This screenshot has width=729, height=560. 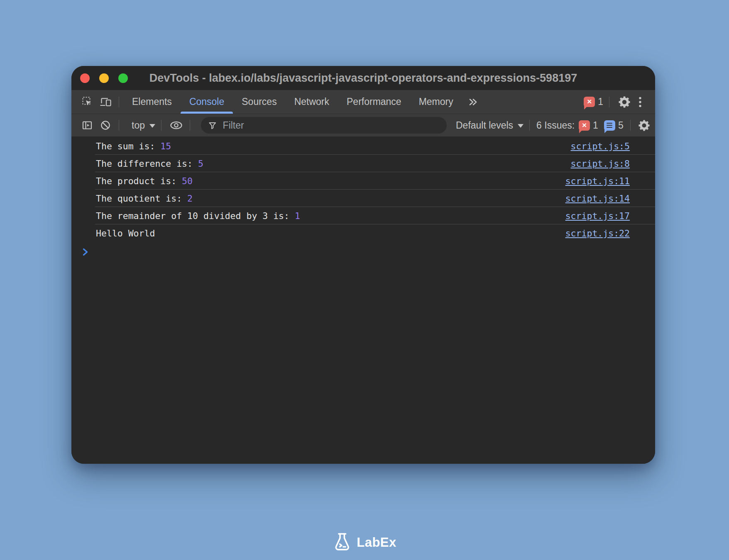 I want to click on source-link: script.js:8, so click(x=600, y=163).